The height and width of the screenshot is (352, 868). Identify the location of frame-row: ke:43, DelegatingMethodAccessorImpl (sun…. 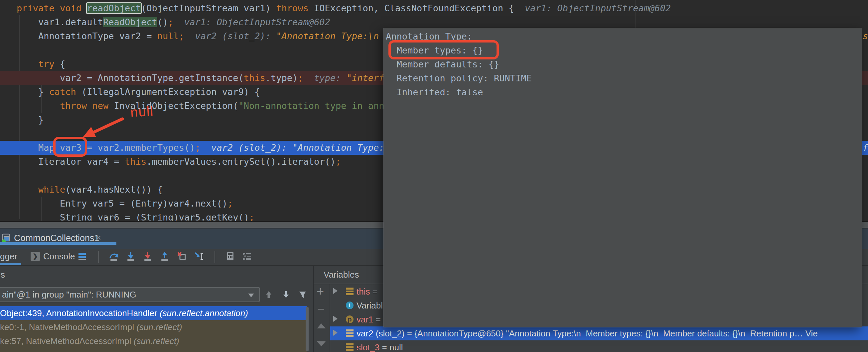
(153, 350).